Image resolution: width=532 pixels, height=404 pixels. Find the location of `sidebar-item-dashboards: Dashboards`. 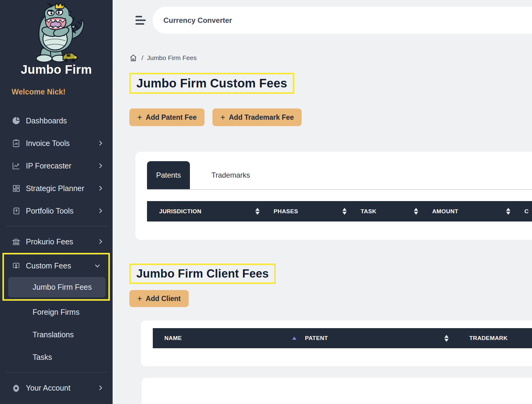

sidebar-item-dashboards: Dashboards is located at coordinates (56, 121).